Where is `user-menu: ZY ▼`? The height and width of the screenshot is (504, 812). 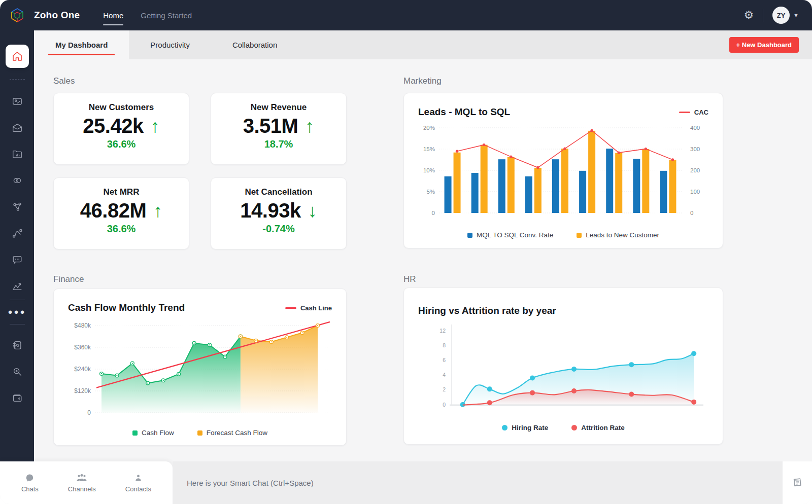
user-menu: ZY ▼ is located at coordinates (786, 15).